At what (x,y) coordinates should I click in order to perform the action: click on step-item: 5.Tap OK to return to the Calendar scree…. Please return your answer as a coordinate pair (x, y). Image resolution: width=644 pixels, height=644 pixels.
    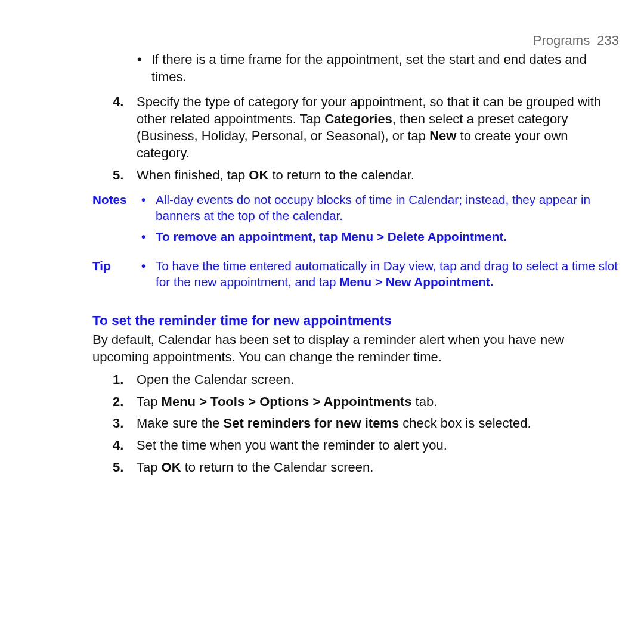
    Looking at the image, I should click on (366, 467).